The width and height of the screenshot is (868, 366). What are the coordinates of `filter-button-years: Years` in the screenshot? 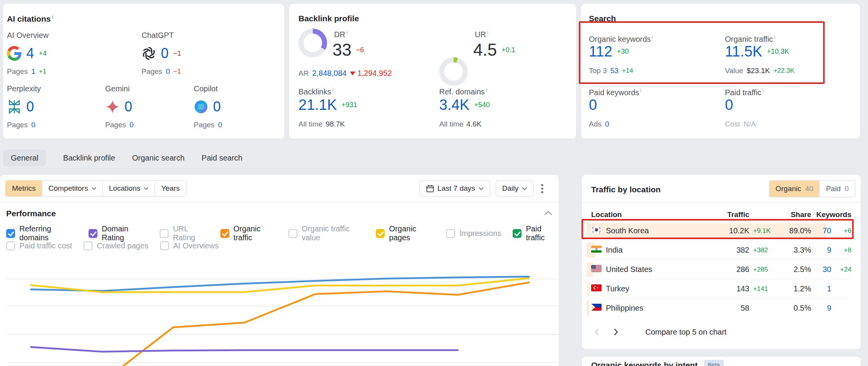 It's located at (171, 188).